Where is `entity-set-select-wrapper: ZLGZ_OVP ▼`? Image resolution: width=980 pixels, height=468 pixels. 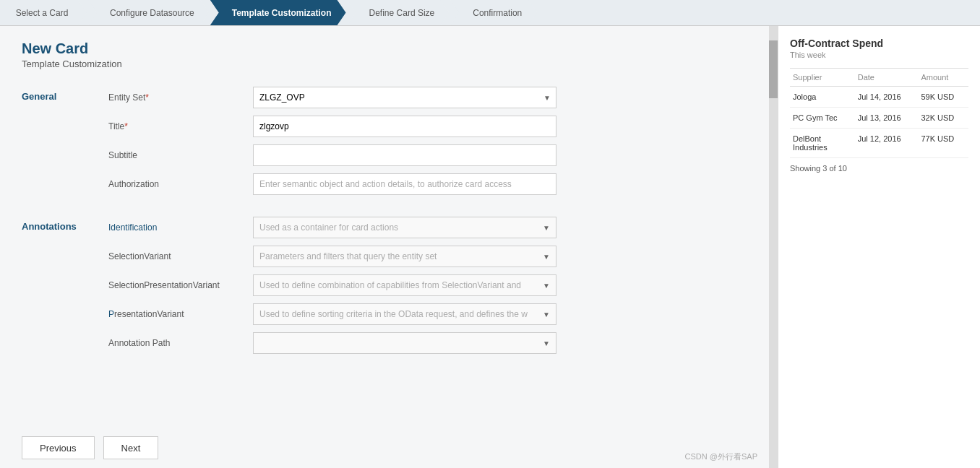 entity-set-select-wrapper: ZLGZ_OVP ▼ is located at coordinates (405, 98).